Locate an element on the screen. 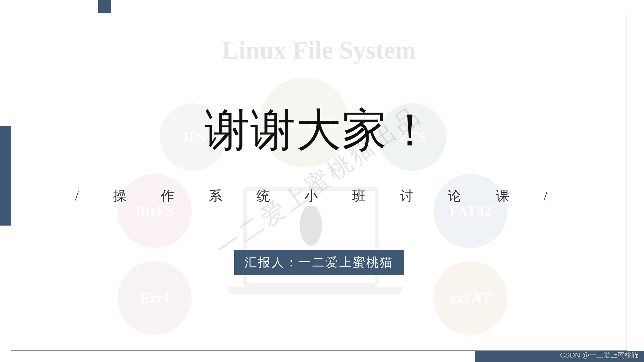  bg-circle-fat32: FAT32 is located at coordinates (470, 211).